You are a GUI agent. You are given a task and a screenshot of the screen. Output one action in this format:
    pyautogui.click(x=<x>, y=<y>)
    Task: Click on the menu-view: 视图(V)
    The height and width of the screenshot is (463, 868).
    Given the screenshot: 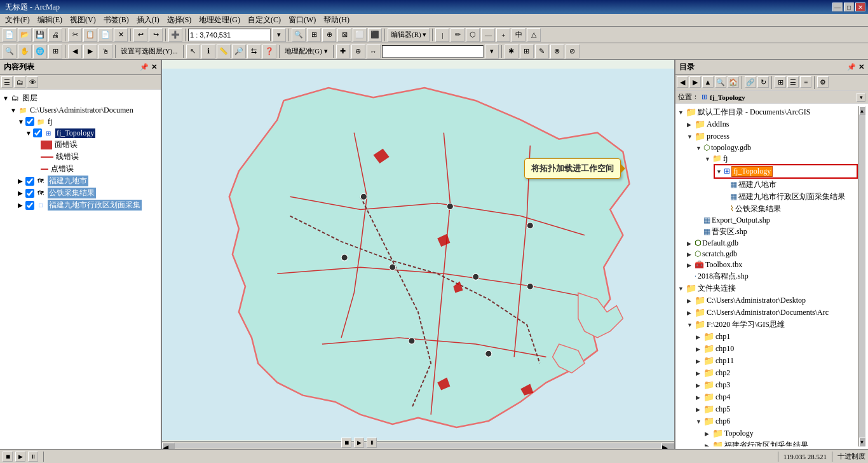 What is the action you would take?
    pyautogui.click(x=83, y=20)
    